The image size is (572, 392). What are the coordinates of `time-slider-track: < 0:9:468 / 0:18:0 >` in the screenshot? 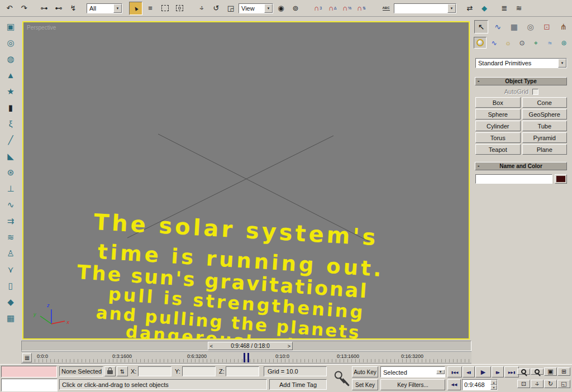 It's located at (246, 346).